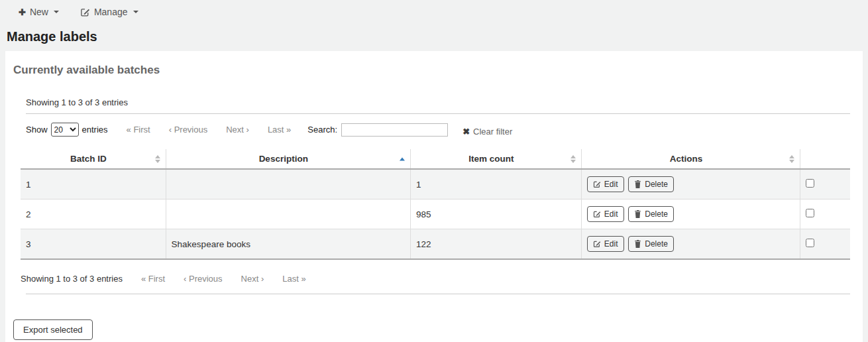 This screenshot has height=342, width=868. What do you see at coordinates (95, 130) in the screenshot?
I see `entries-label: entries` at bounding box center [95, 130].